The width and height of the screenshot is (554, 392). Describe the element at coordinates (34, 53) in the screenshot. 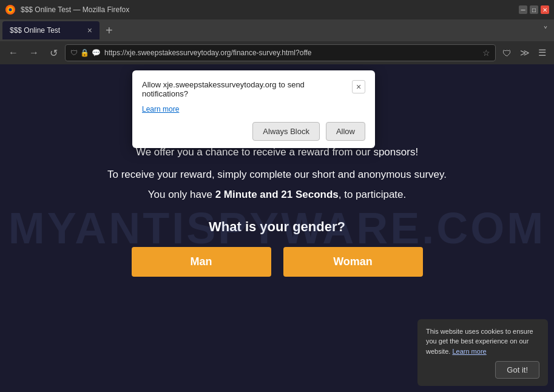

I see `forward-button: →` at that location.